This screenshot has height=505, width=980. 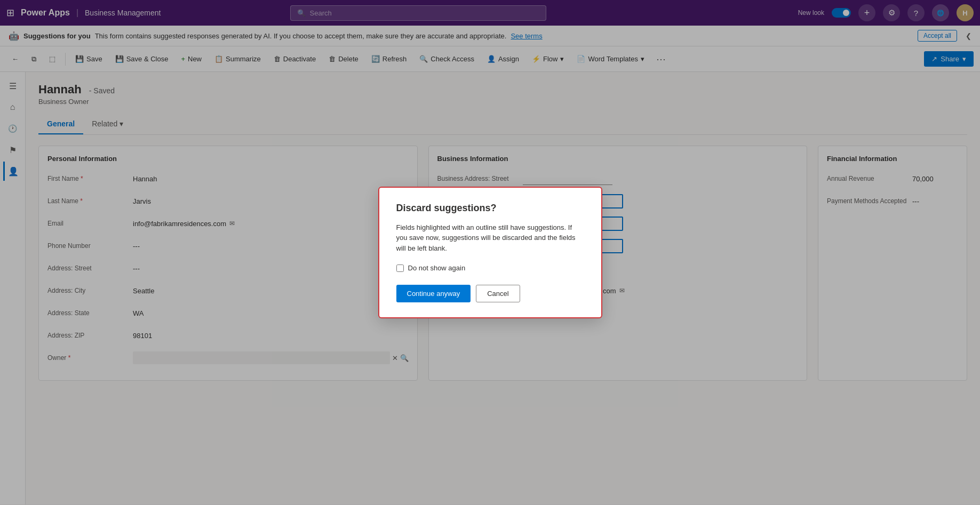 I want to click on dialog-checkbox-row: Do not show again, so click(x=490, y=268).